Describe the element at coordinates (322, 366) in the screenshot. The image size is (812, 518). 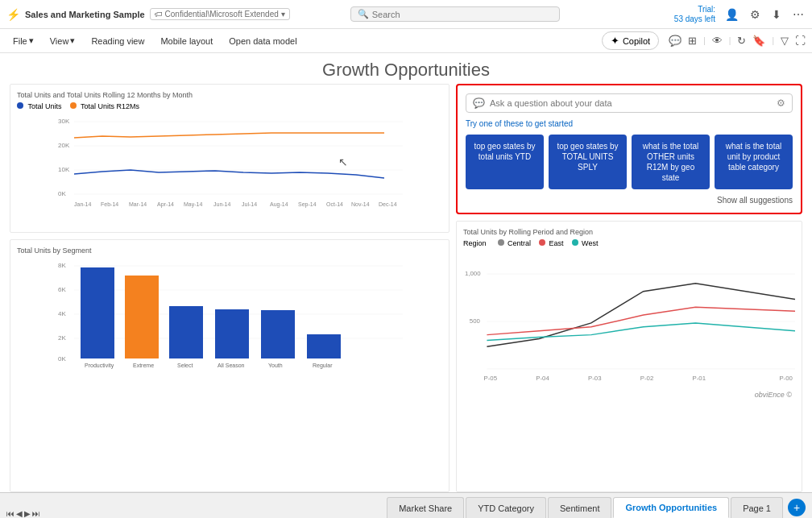
I see `svg-text: Regular` at that location.